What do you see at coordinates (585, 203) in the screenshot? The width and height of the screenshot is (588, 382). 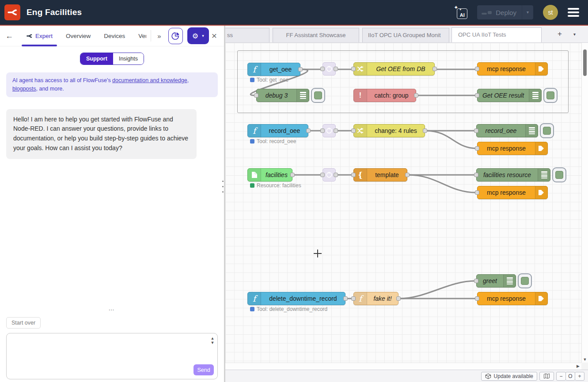 I see `canvas-vertical-scrollbar: ▼` at bounding box center [585, 203].